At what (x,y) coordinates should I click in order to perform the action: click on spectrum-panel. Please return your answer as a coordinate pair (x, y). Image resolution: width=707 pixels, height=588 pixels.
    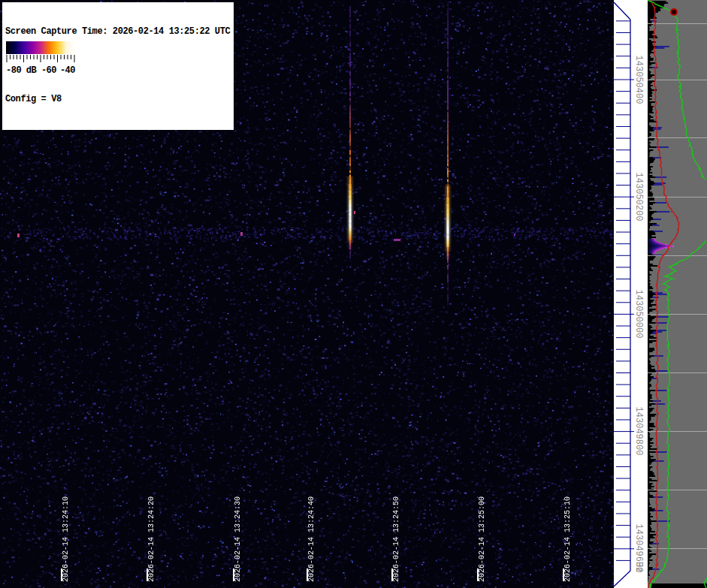
    Looking at the image, I should click on (678, 294).